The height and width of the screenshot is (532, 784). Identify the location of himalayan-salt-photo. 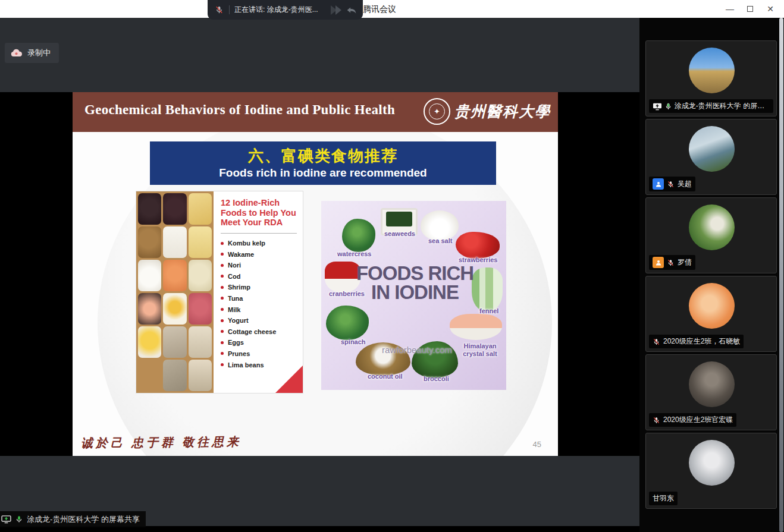
(476, 327).